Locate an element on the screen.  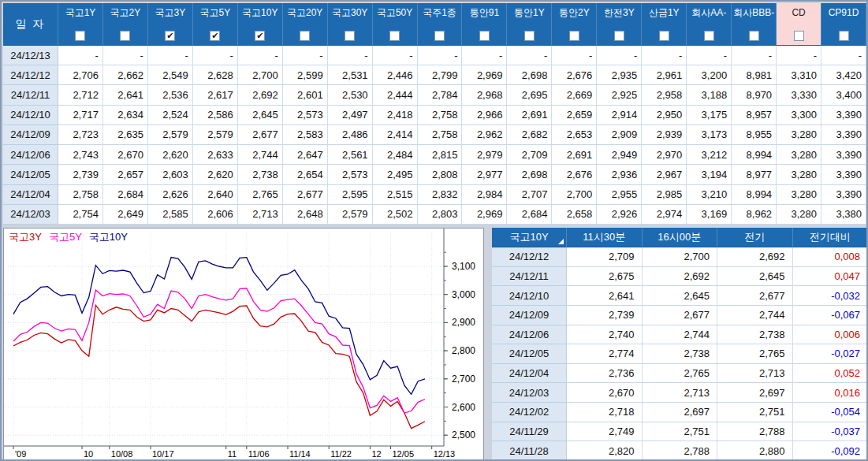
column-header-8: 국주1종 is located at coordinates (440, 24).